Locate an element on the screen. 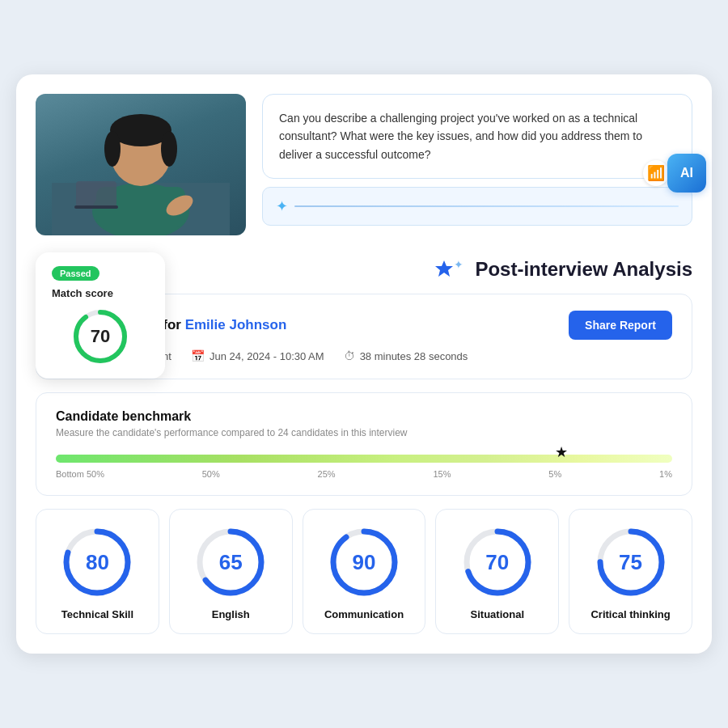  candidate-photo is located at coordinates (141, 165).